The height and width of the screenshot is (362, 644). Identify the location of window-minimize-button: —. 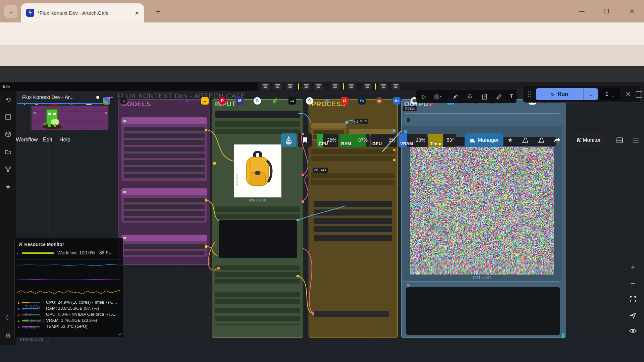
(582, 11).